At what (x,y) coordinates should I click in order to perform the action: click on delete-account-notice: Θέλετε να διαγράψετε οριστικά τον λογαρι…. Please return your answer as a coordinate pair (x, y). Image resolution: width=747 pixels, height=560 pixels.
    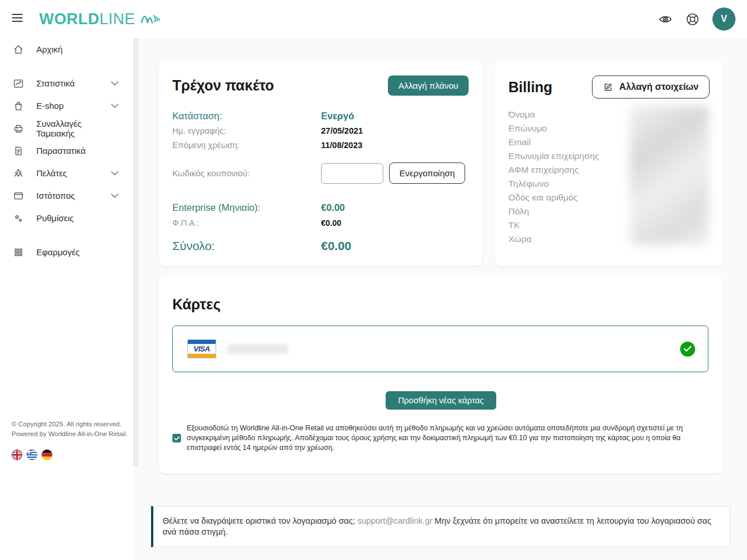
    Looking at the image, I should click on (440, 527).